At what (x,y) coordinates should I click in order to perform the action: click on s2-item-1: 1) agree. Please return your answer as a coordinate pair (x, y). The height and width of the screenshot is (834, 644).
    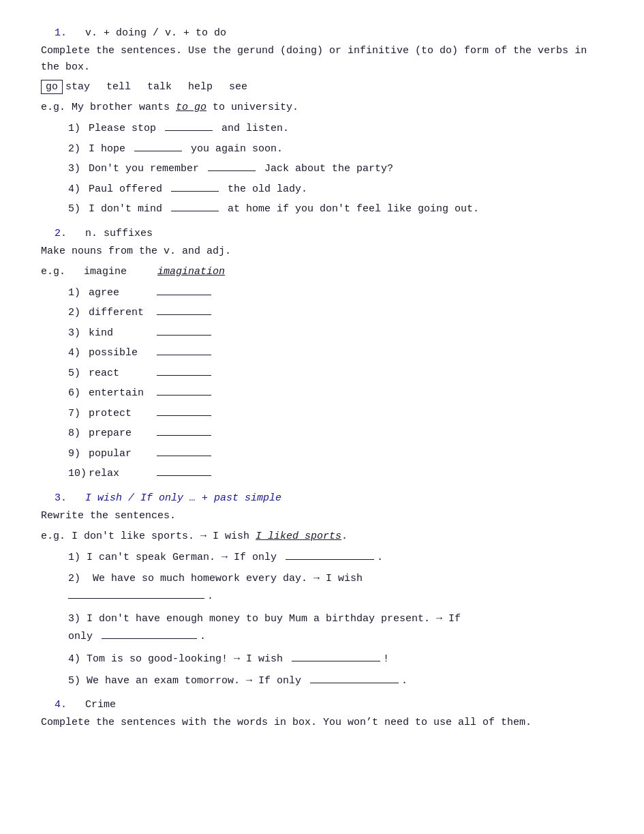
    Looking at the image, I should click on (335, 293).